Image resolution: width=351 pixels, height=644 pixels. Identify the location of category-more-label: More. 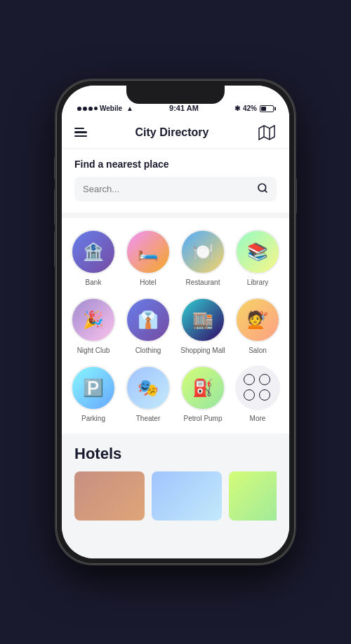
(258, 418).